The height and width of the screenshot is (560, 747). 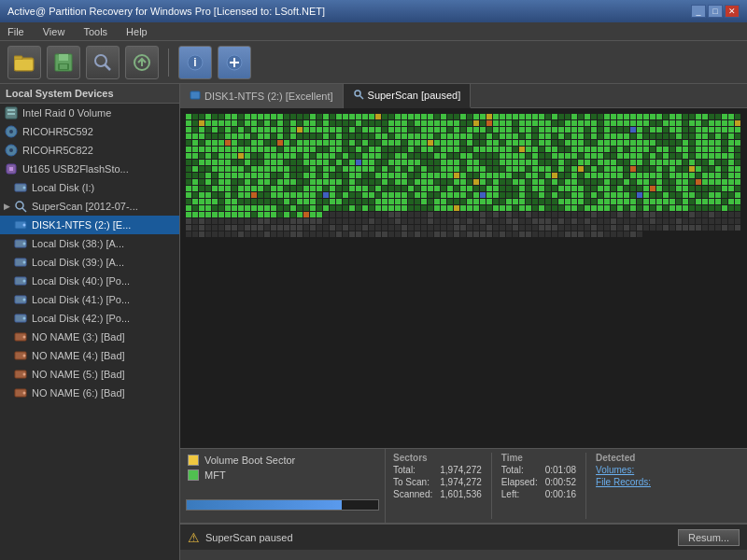 What do you see at coordinates (63, 63) in the screenshot?
I see `toolbar-save-button` at bounding box center [63, 63].